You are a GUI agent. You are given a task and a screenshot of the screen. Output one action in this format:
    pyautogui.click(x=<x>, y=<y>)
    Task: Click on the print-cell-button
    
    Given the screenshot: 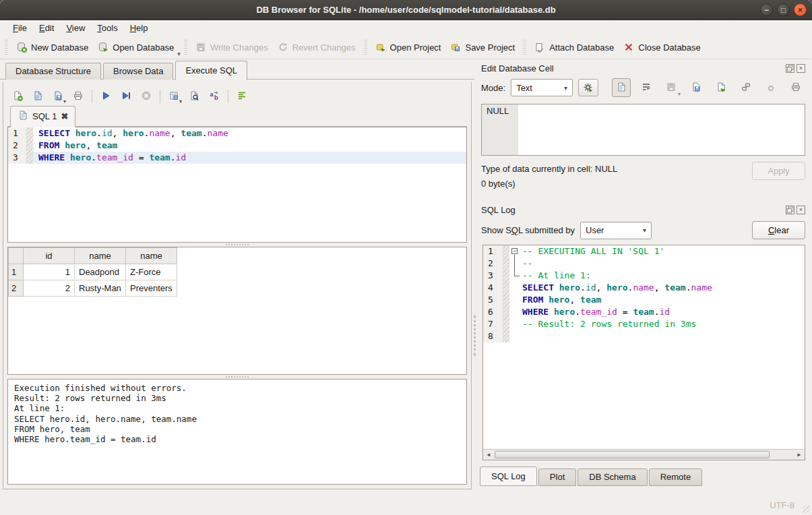 What is the action you would take?
    pyautogui.click(x=796, y=88)
    